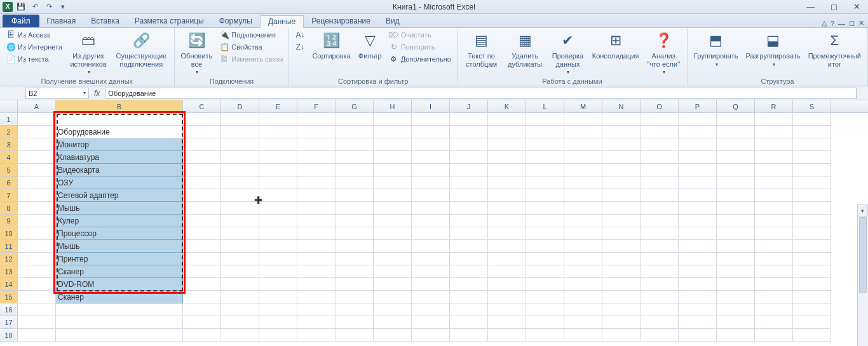  Describe the element at coordinates (251, 35) in the screenshot. I see `connections-button: 🔌Подключения` at that location.